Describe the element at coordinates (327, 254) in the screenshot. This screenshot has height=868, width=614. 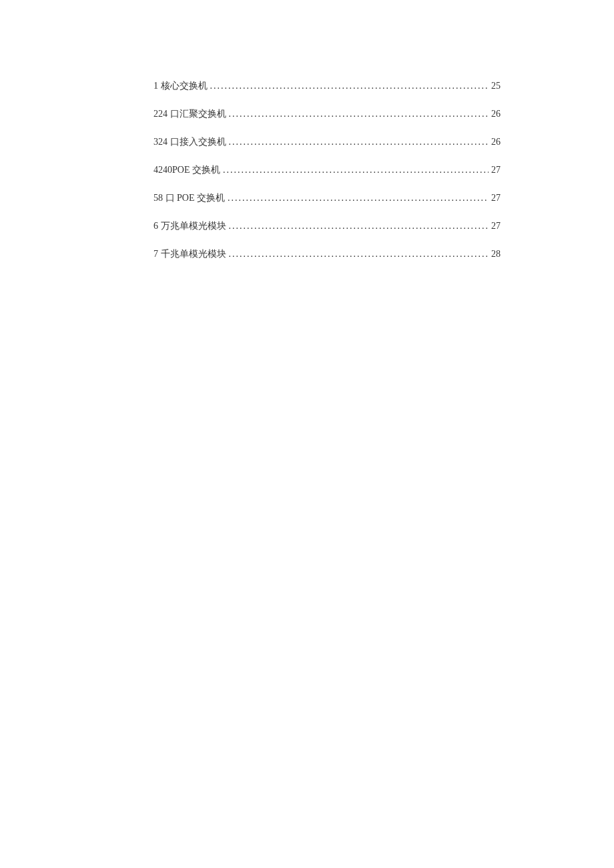
I see `toc-entry: 7 千兆单模光模块 28` at that location.